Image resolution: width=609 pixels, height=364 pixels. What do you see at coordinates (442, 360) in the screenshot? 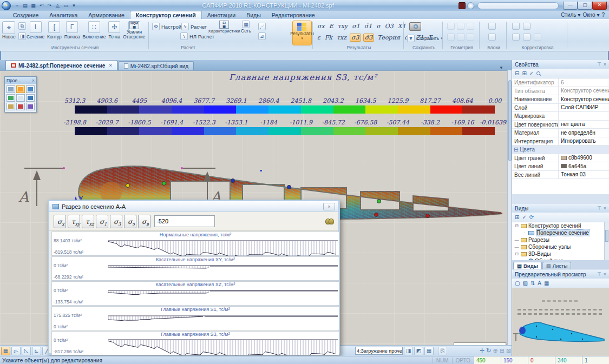
I see `num-indicator: NUM` at bounding box center [442, 360].